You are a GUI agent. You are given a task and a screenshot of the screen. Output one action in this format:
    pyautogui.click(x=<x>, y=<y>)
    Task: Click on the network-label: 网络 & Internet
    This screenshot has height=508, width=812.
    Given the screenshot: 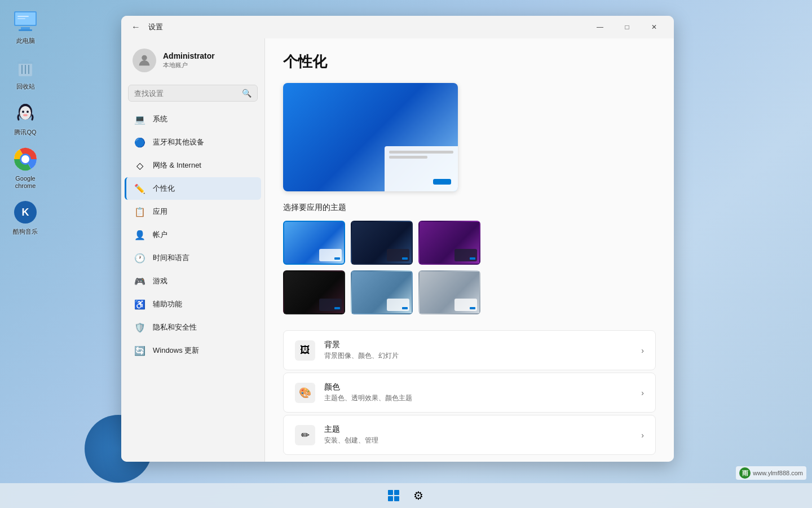 What is the action you would take?
    pyautogui.click(x=177, y=165)
    